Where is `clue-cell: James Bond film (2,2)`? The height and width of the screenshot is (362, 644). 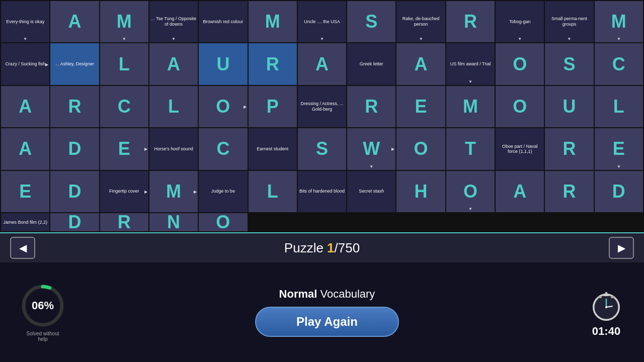
clue-cell: James Bond film (2,2) is located at coordinates (25, 222).